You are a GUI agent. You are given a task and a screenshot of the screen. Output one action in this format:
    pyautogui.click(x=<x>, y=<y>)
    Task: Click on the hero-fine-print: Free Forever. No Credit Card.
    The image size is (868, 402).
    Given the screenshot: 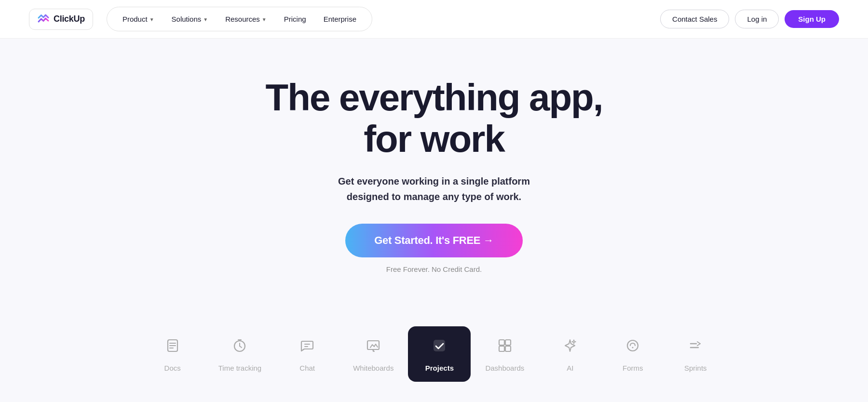 What is the action you would take?
    pyautogui.click(x=434, y=269)
    